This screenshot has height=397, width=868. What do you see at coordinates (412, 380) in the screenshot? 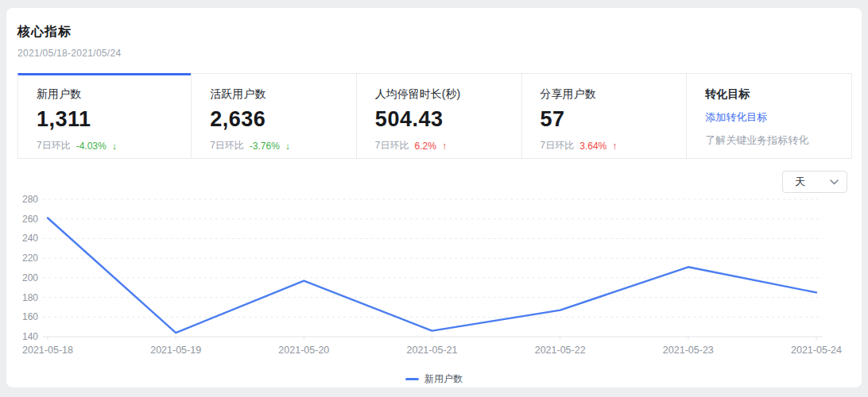
I see `legend-line-marker` at bounding box center [412, 380].